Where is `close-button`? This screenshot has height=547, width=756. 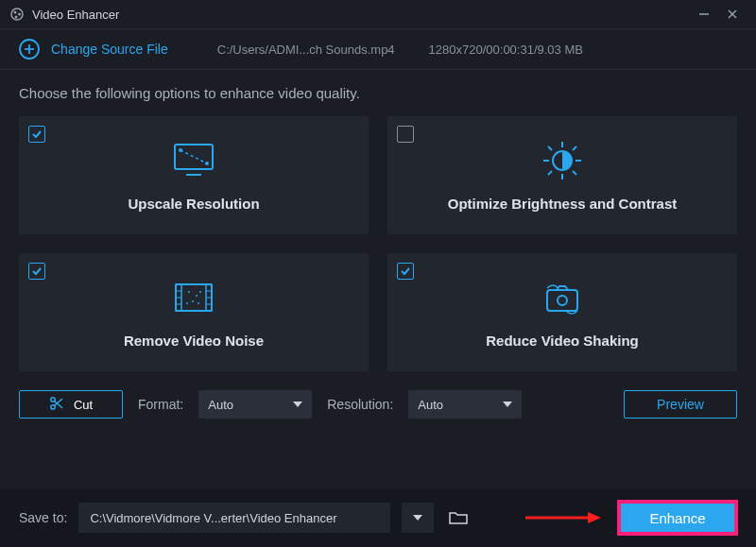
close-button is located at coordinates (732, 14).